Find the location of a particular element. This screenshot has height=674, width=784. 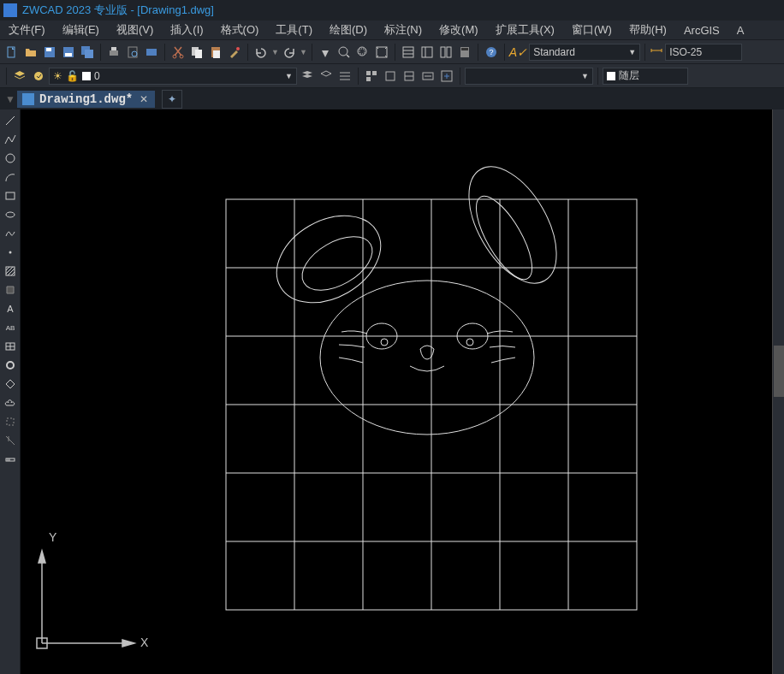

print-preview-button is located at coordinates (133, 52).